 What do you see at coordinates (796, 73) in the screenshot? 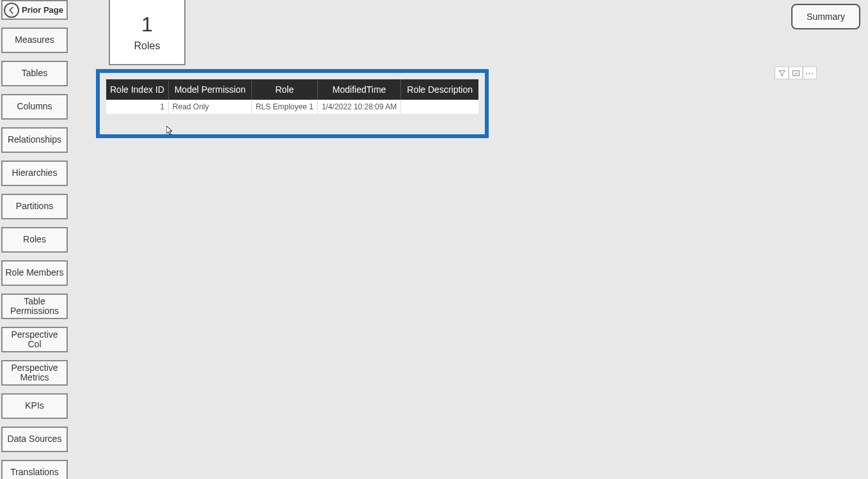
I see `visual-toolbar: ···` at bounding box center [796, 73].